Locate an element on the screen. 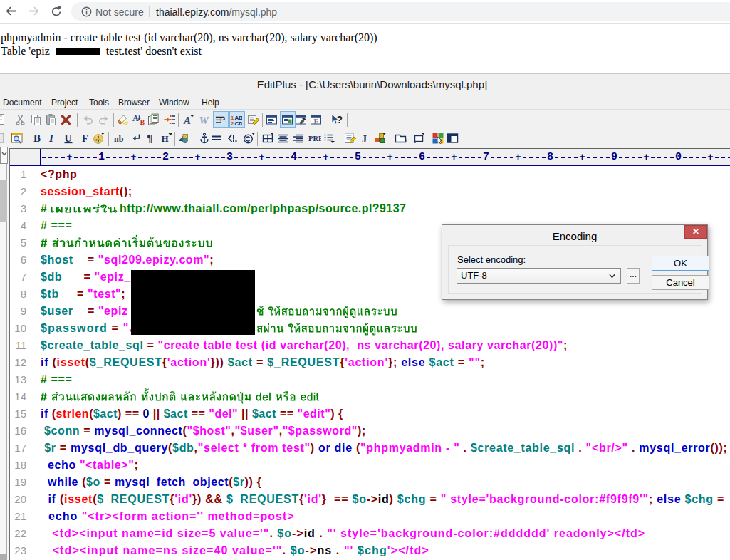 Image resolution: width=730 pixels, height=560 pixels. svg-text: U is located at coordinates (68, 138).